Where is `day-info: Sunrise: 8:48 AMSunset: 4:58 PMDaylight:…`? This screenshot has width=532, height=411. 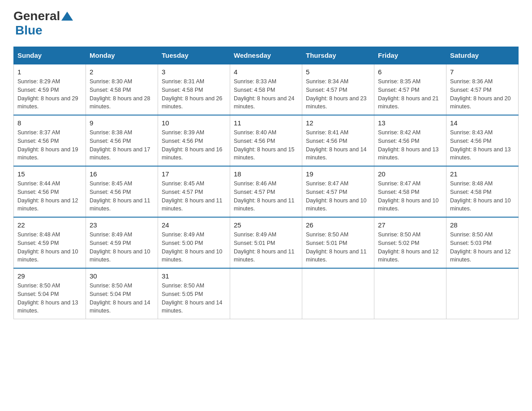 day-info: Sunrise: 8:48 AMSunset: 4:58 PMDaylight:… is located at coordinates (482, 196).